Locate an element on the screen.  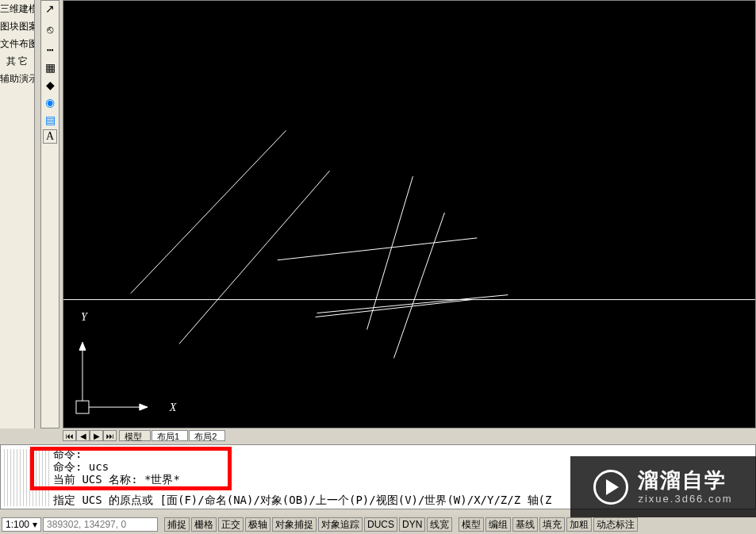
scale-selector: 1:100▾ is located at coordinates (21, 524).